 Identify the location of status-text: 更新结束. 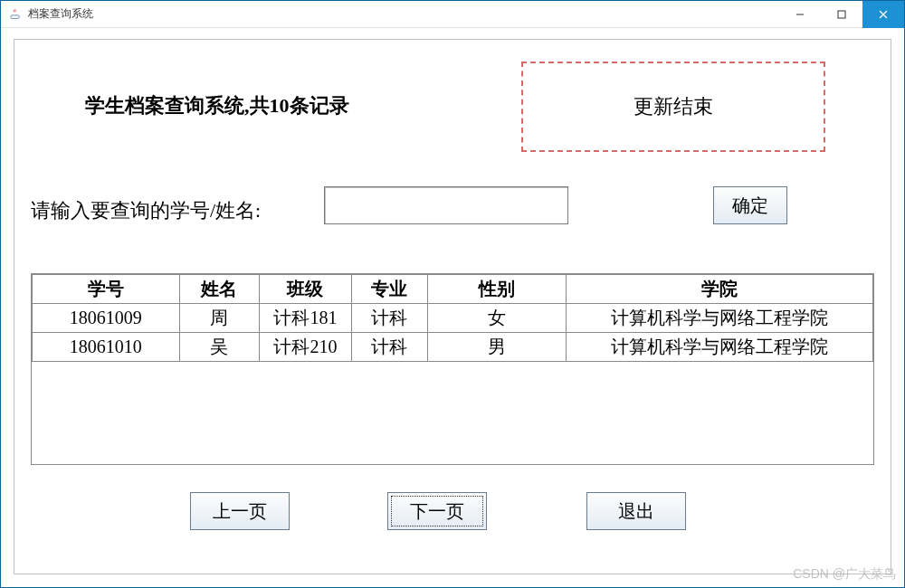
(673, 107).